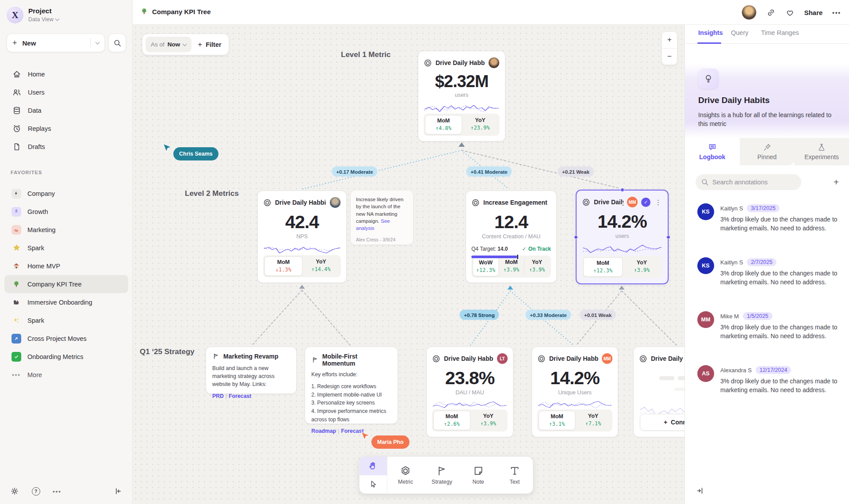 This screenshot has height=504, width=849. I want to click on help-button: ?, so click(36, 491).